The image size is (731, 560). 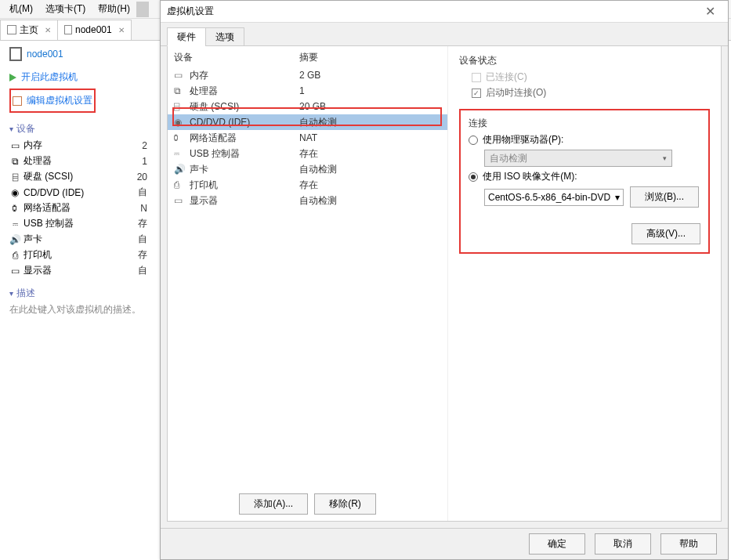 I want to click on list-item: ▭显示器自, so click(x=78, y=271).